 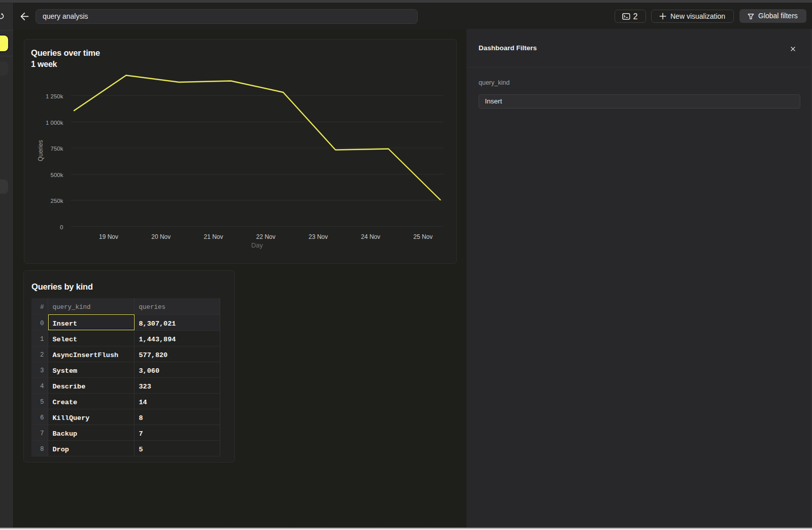 I want to click on svg-text: Queries, so click(x=41, y=151).